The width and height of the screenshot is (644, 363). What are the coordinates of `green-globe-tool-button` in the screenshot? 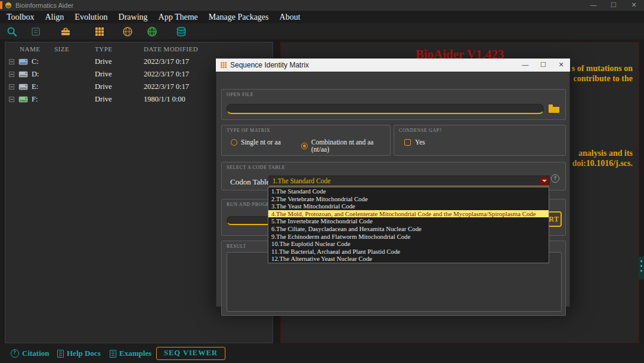 It's located at (152, 32).